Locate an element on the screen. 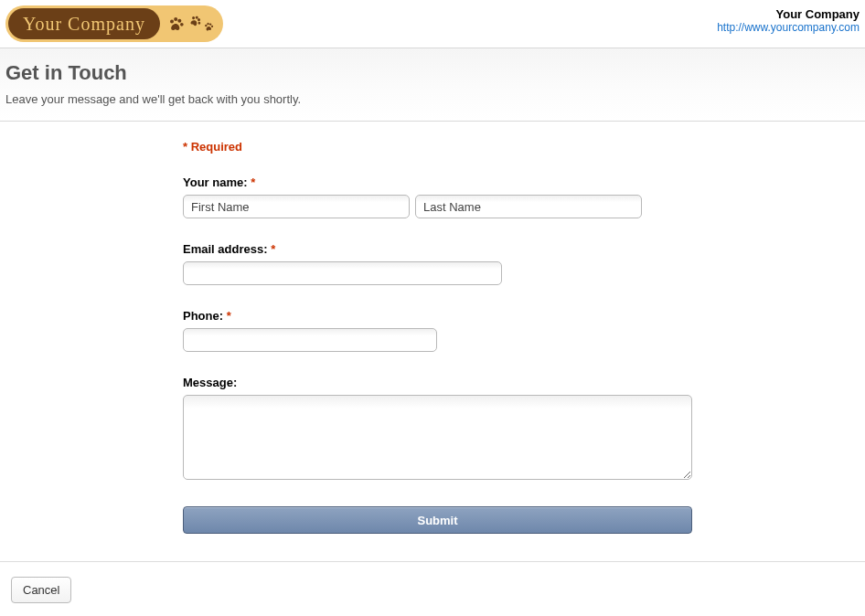  name-input-row is located at coordinates (524, 207).